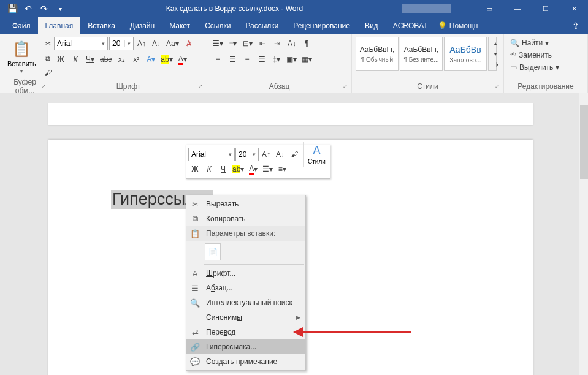  Describe the element at coordinates (173, 44) in the screenshot. I see `change-case-icon: Aa▾` at that location.